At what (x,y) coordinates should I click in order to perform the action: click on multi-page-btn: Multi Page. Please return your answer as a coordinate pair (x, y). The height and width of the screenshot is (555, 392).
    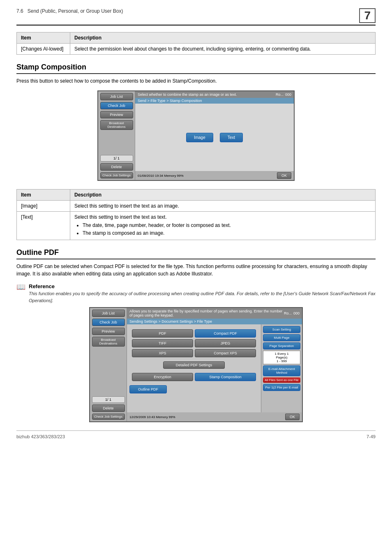
    Looking at the image, I should click on (282, 338).